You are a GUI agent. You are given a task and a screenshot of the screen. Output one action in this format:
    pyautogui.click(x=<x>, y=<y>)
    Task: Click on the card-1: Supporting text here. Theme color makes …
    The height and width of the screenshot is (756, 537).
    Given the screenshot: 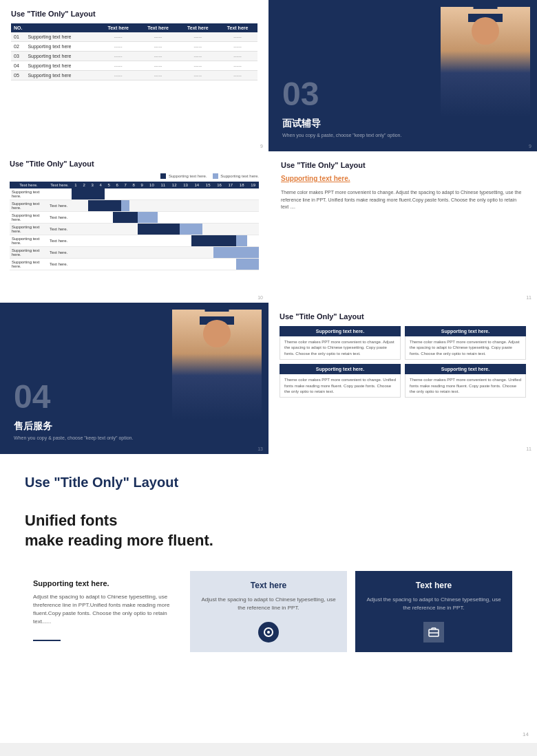 What is the action you would take?
    pyautogui.click(x=340, y=343)
    